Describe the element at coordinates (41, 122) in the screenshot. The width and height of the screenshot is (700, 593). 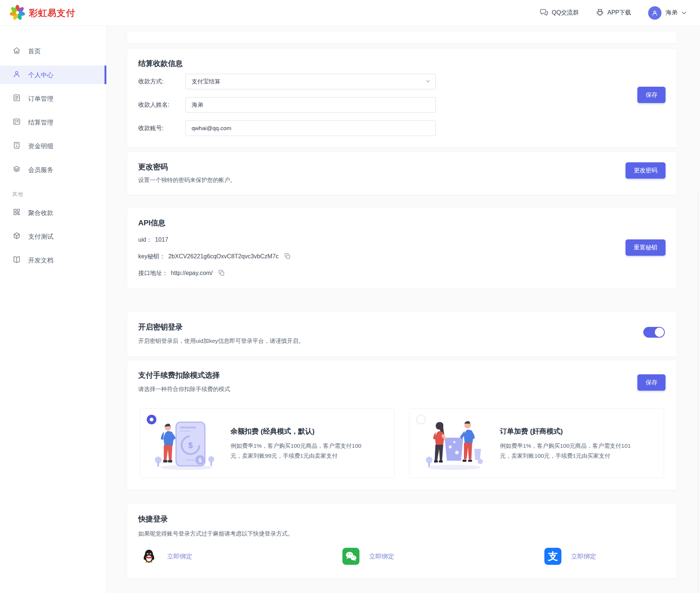
I see `sidebar-item-label: 结算管理` at that location.